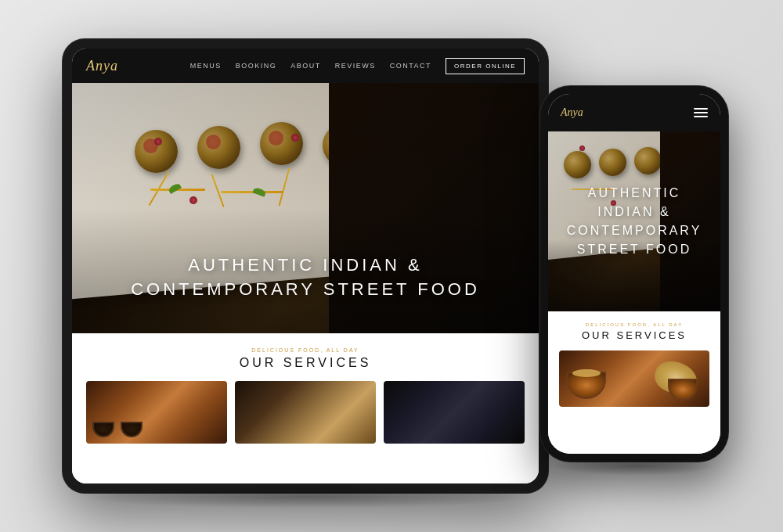  I want to click on phone-services-title: OUR SERVICES, so click(634, 335).